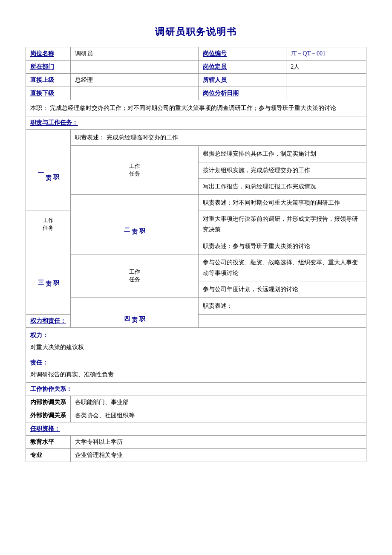 Image resolution: width=392 pixels, height=555 pixels. What do you see at coordinates (196, 455) in the screenshot?
I see `table-row-major: 专业 企业管理相关专业` at bounding box center [196, 455].